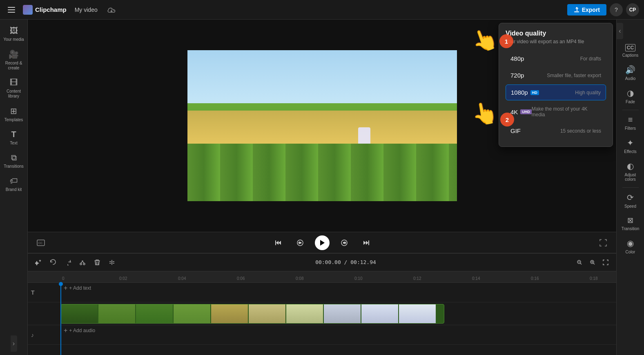 This screenshot has width=644, height=355. I want to click on export-quality-dropdown: Video quality Your video will export as …, so click(556, 85).